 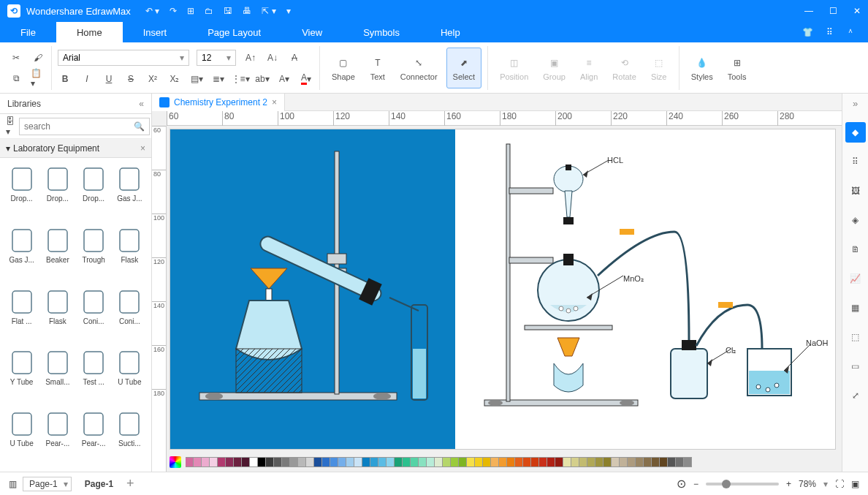 I want to click on search-icon: 🔍, so click(x=139, y=126).